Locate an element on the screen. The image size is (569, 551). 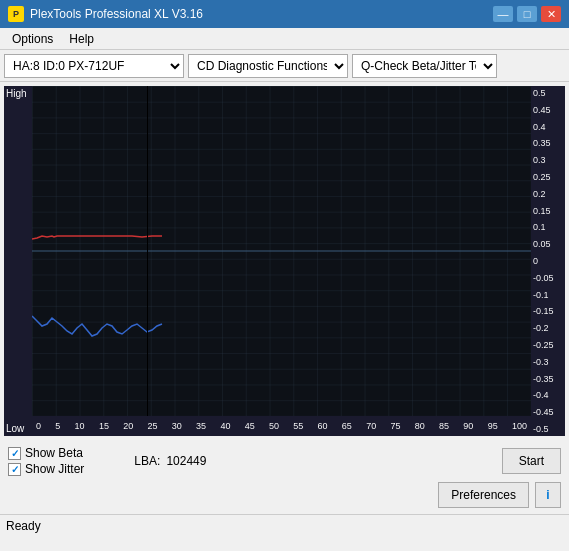
maximize-button: □ is located at coordinates (527, 14).